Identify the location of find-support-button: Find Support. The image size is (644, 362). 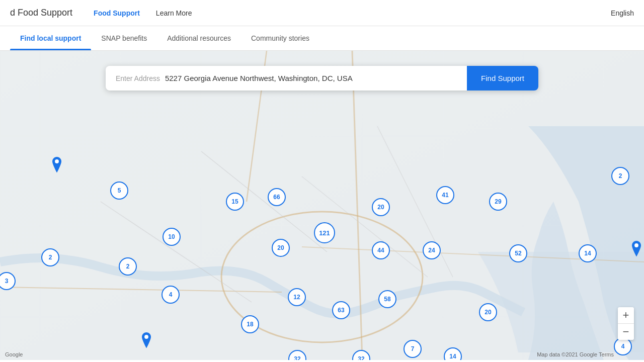
(503, 78).